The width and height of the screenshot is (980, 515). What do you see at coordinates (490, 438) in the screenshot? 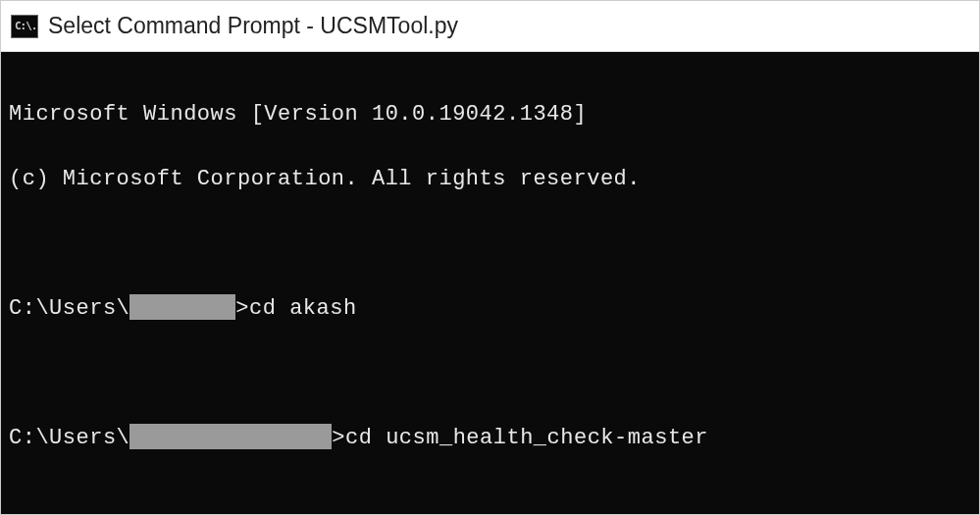
I see `terminal-line: C:\Users\>cd ucsm_health_check-master` at bounding box center [490, 438].